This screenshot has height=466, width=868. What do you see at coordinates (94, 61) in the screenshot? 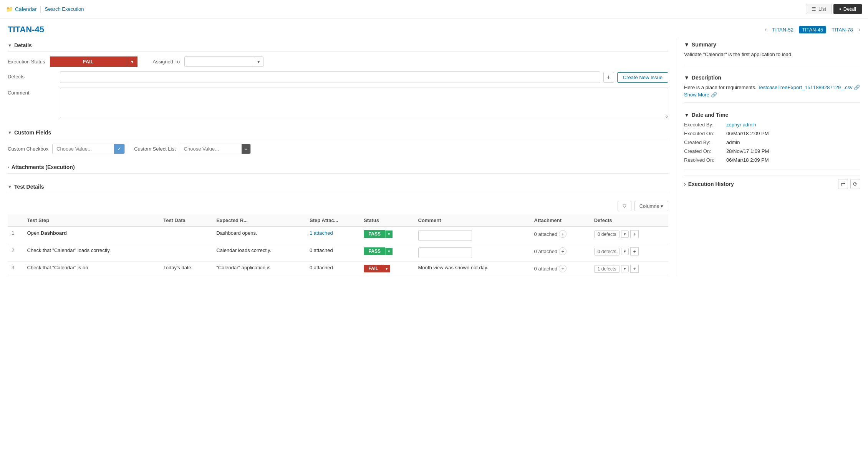
I see `execution-status-control: FAIL ▾` at bounding box center [94, 61].